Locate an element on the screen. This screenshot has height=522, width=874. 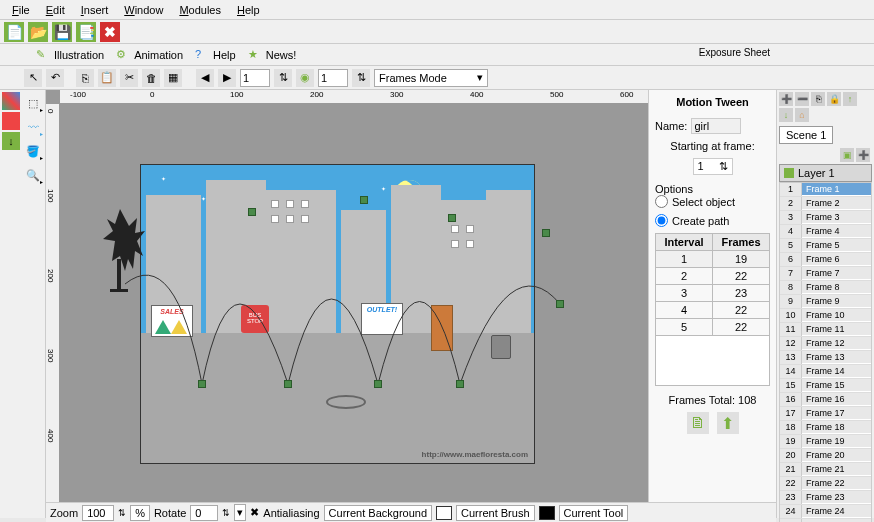
save-tween-icon: 🗎 is located at coordinates (698, 423).